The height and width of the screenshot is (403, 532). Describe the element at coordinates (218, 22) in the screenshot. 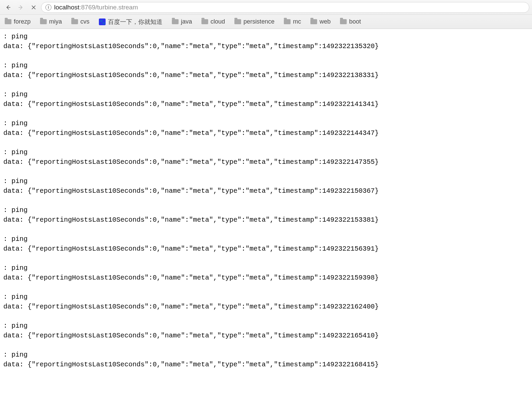

I see `bookmark-label: cloud` at that location.